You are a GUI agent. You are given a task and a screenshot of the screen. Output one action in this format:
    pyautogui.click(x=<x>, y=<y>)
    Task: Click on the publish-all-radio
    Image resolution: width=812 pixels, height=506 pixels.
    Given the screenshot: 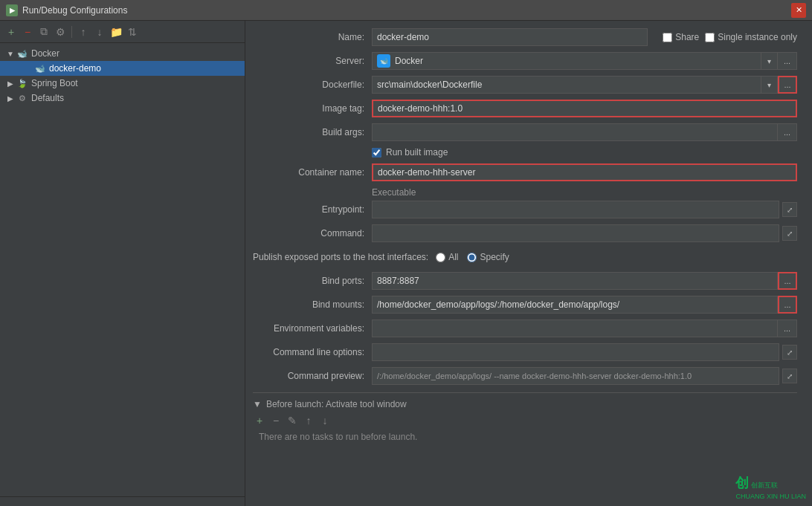 What is the action you would take?
    pyautogui.click(x=440, y=257)
    